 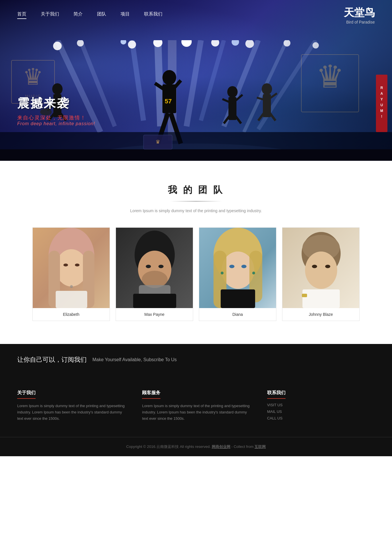 What do you see at coordinates (382, 105) in the screenshot?
I see `svg-text: U` at bounding box center [382, 105].